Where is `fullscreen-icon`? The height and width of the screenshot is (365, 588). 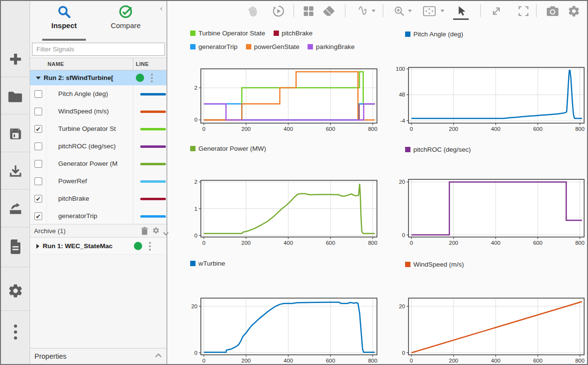
fullscreen-icon is located at coordinates (523, 11).